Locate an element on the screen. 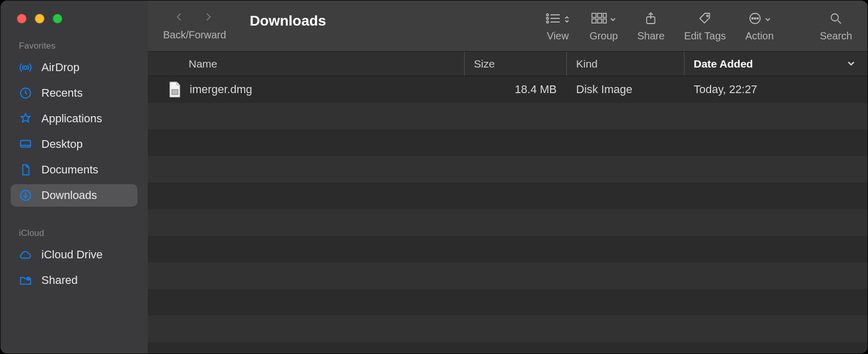 The image size is (868, 354). sidebar-item-label: Applications is located at coordinates (72, 119).